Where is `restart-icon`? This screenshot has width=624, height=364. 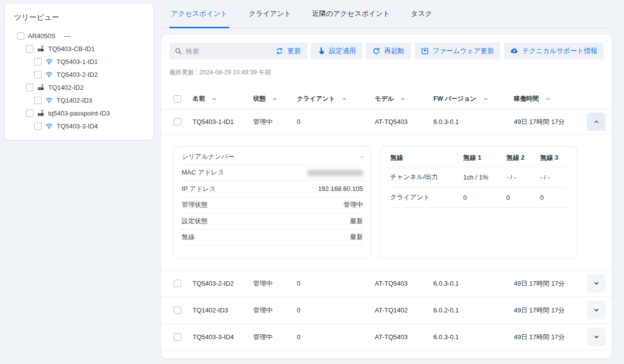 restart-icon is located at coordinates (376, 51).